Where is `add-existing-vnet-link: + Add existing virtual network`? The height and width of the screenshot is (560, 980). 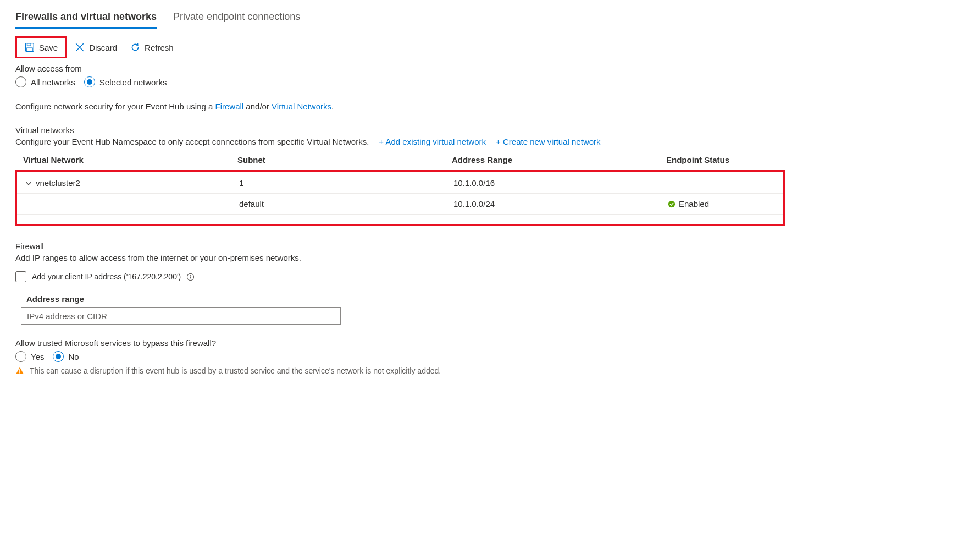 add-existing-vnet-link: + Add existing virtual network is located at coordinates (432, 142).